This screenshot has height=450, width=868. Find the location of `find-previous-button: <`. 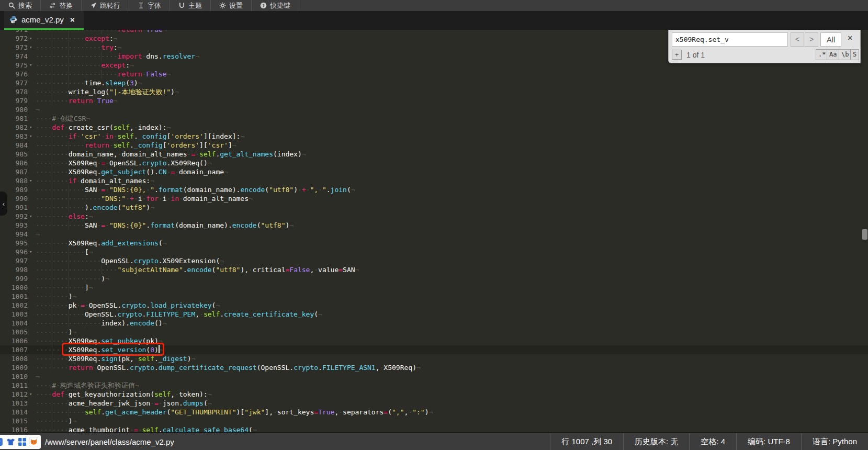

find-previous-button: < is located at coordinates (797, 40).